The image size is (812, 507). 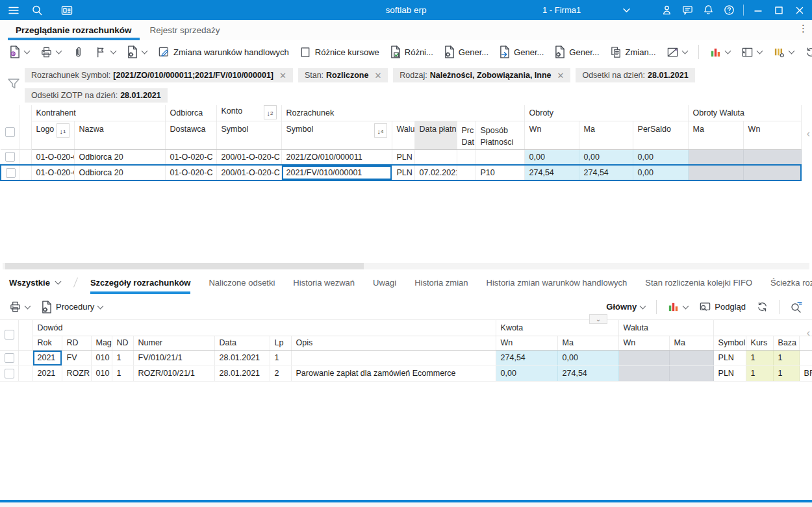 I want to click on cell-data-platnosci, so click(x=435, y=157).